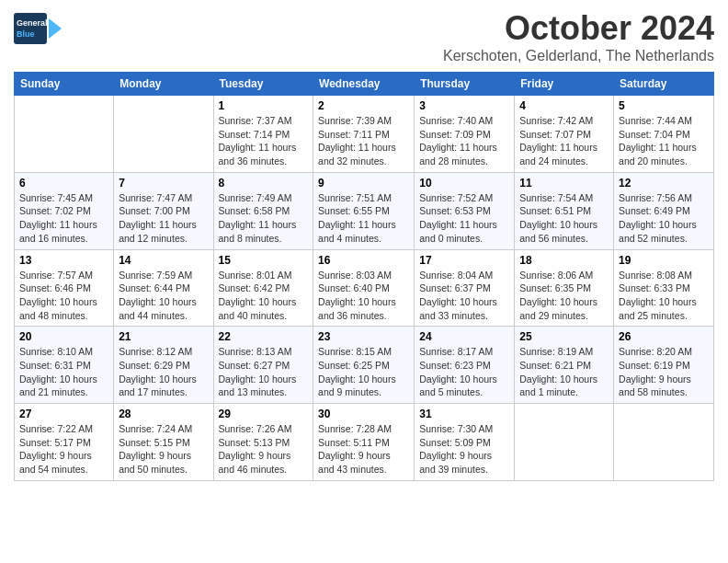 Image resolution: width=728 pixels, height=563 pixels. I want to click on calendar-cell: 27Sunrise: 7:22 AM Sunset: 5:17 PM Dayli…, so click(64, 442).